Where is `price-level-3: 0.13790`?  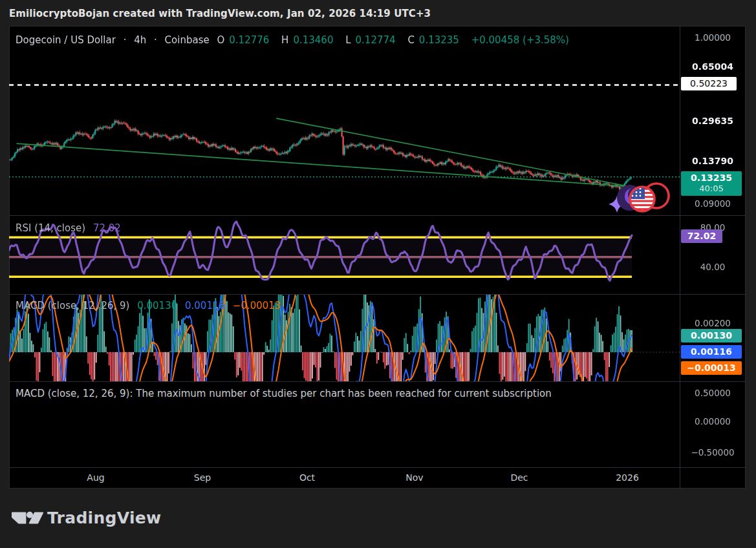
price-level-3: 0.13790 is located at coordinates (713, 161).